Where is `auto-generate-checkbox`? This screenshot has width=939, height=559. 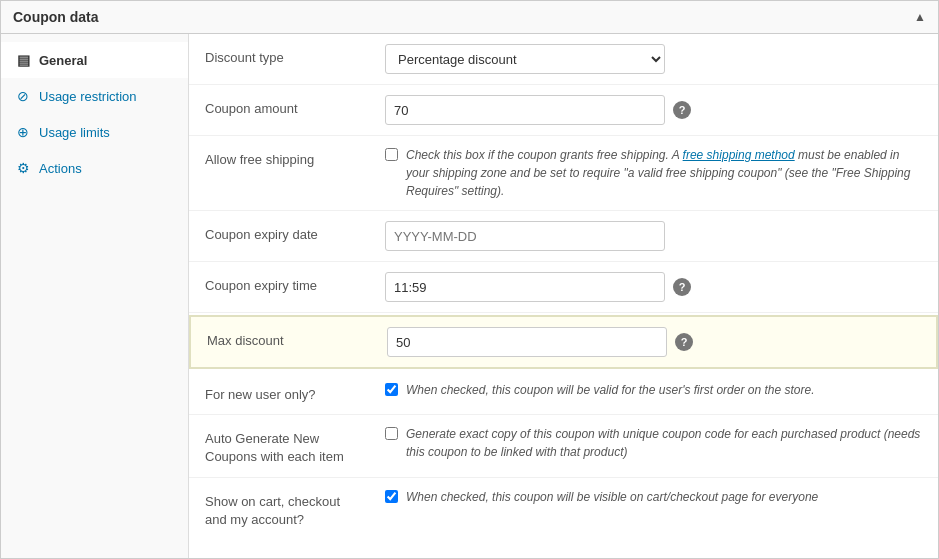
auto-generate-checkbox is located at coordinates (392, 434).